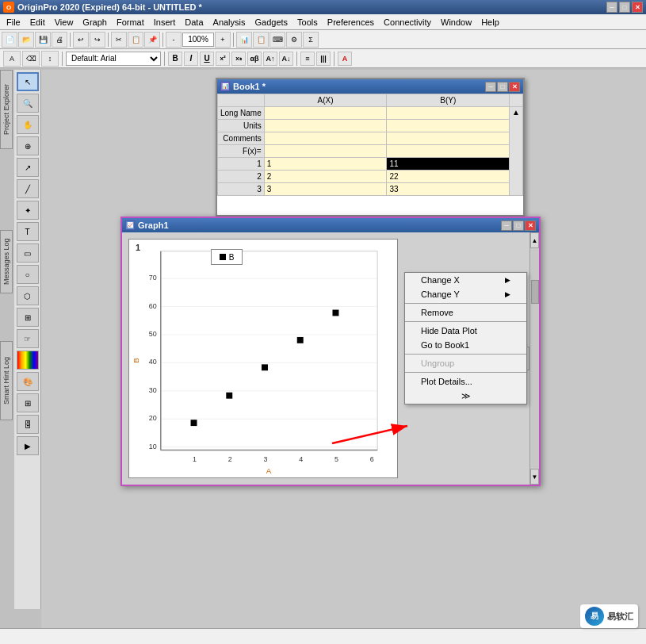  What do you see at coordinates (191, 59) in the screenshot?
I see `italic-button: I` at bounding box center [191, 59].